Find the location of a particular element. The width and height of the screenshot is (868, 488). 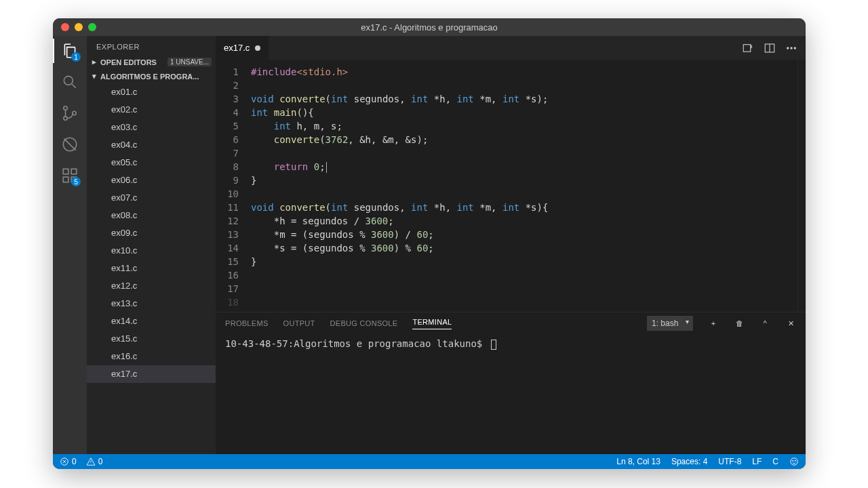

debug-icon is located at coordinates (70, 144).